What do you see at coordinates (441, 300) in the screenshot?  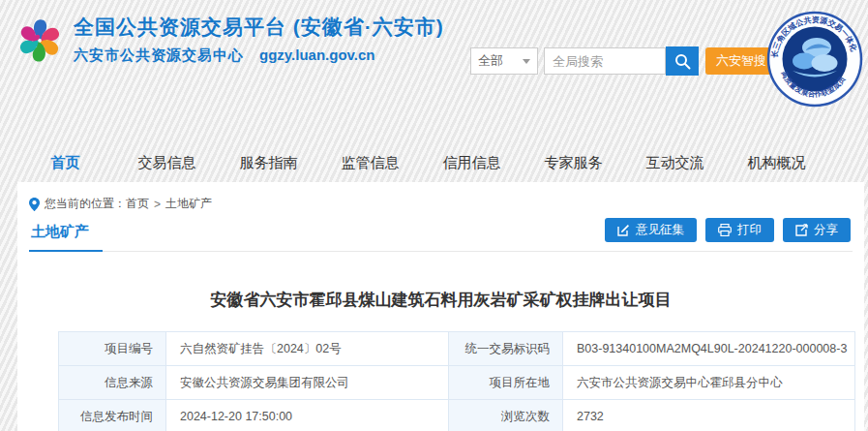 I see `article-title: 安徽省六安市霍邱县煤山建筑石料用灰岩矿采矿权挂牌出让项目` at bounding box center [441, 300].